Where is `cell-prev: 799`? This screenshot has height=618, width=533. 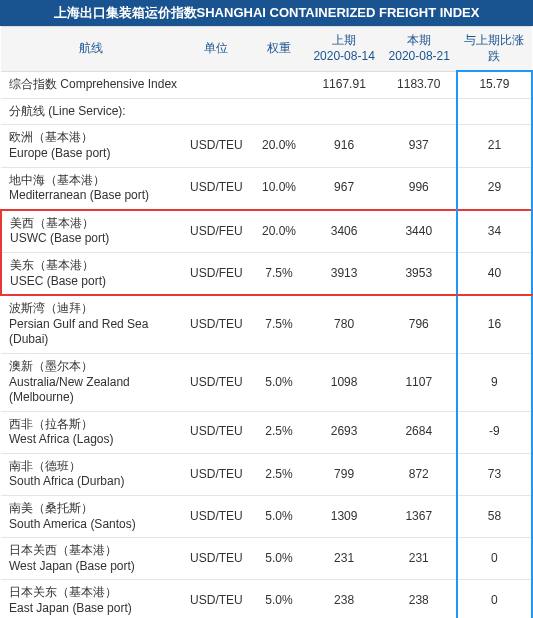
cell-prev: 799 is located at coordinates (344, 474).